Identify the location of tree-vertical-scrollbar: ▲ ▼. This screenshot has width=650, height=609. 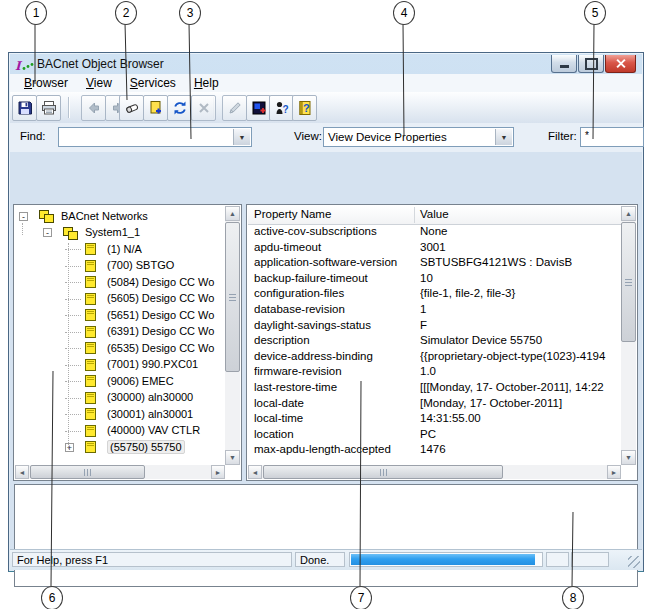
(232, 336).